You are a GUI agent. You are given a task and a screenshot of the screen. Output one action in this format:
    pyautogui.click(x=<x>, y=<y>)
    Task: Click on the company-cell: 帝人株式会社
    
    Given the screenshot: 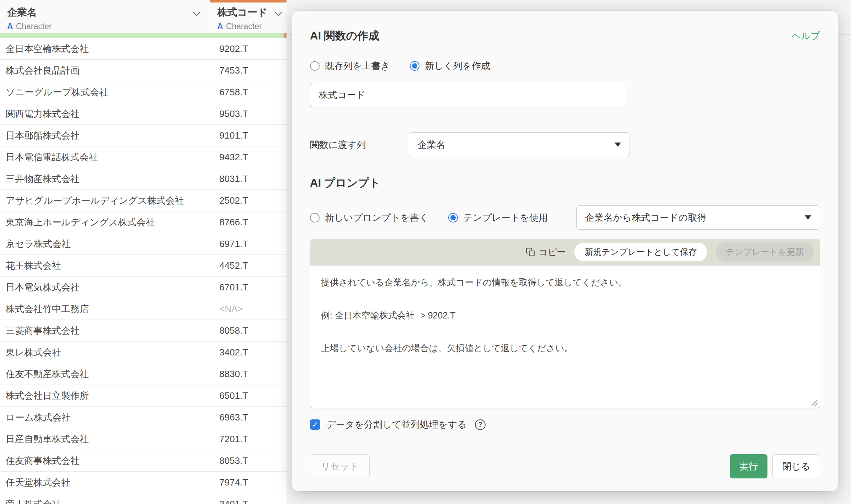 What is the action you would take?
    pyautogui.click(x=105, y=499)
    